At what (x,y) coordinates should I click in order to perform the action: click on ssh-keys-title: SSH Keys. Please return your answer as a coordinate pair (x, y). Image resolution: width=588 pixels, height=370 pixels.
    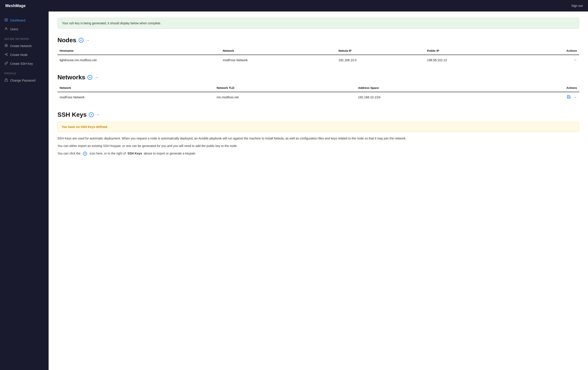
    Looking at the image, I should click on (72, 115).